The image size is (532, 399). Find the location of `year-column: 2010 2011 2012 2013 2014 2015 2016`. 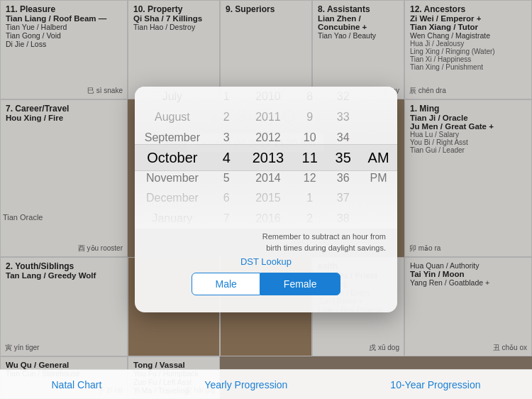

year-column: 2010 2011 2012 2013 2014 2015 2016 is located at coordinates (268, 158).